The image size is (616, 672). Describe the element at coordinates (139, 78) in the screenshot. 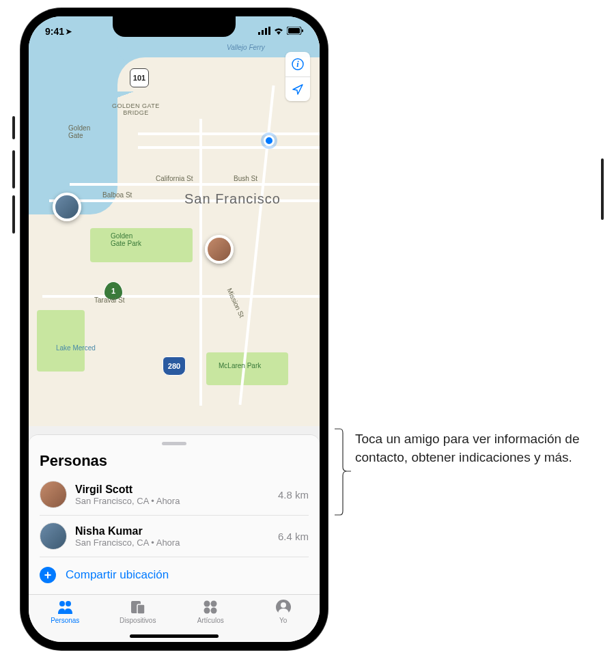

I see `highway-101-shield: 101` at that location.